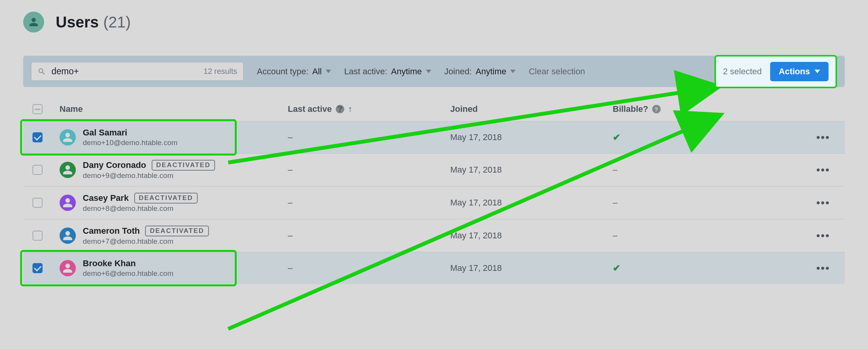  Describe the element at coordinates (490, 72) in the screenshot. I see `filter-joined-value: Anytime` at that location.